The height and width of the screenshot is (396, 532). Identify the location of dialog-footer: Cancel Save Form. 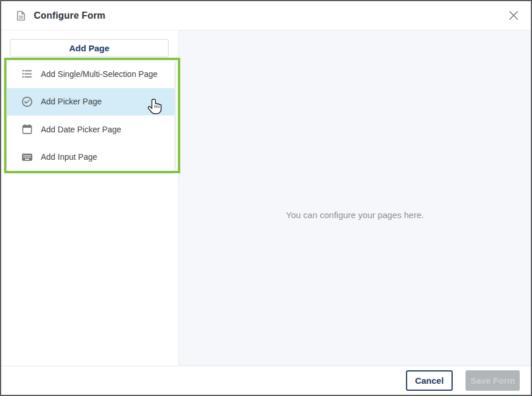
(266, 380).